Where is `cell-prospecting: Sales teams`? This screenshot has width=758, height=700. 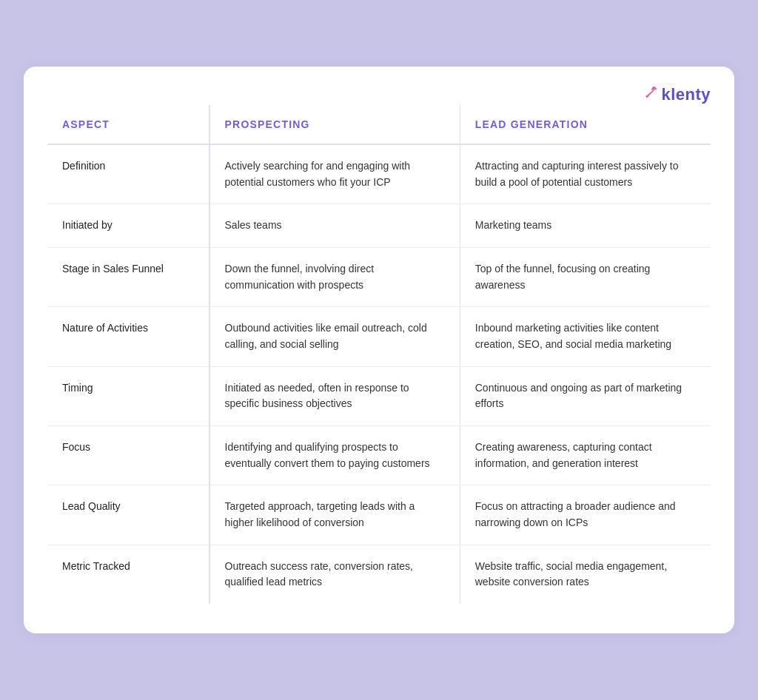 cell-prospecting: Sales teams is located at coordinates (335, 226).